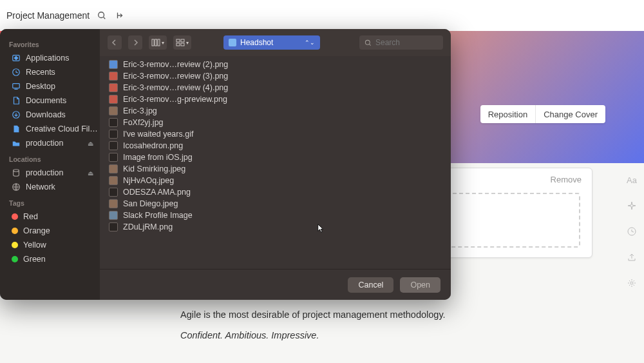  Describe the element at coordinates (371, 285) in the screenshot. I see `cancel-button: Cancel` at that location.